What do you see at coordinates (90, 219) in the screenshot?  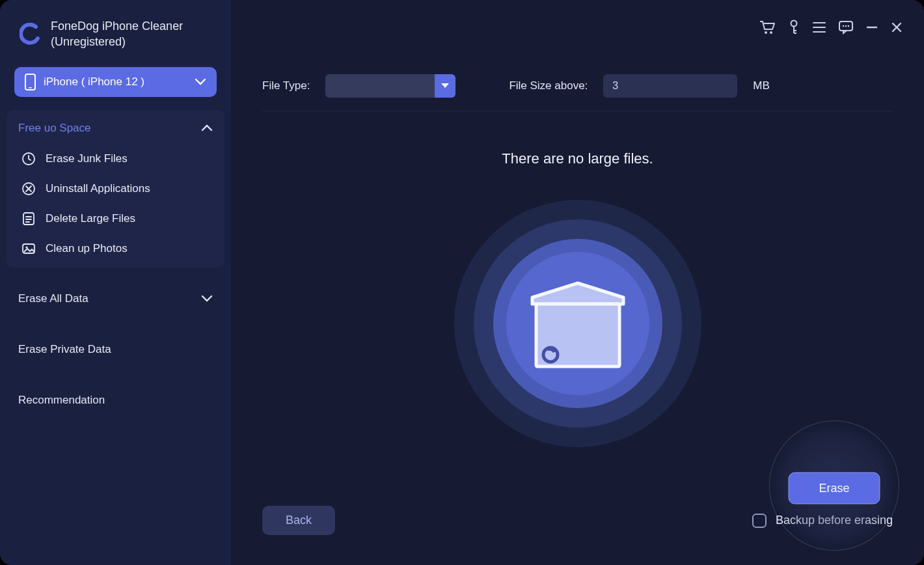 I see `sidebar-item-label: Delete Large Files` at bounding box center [90, 219].